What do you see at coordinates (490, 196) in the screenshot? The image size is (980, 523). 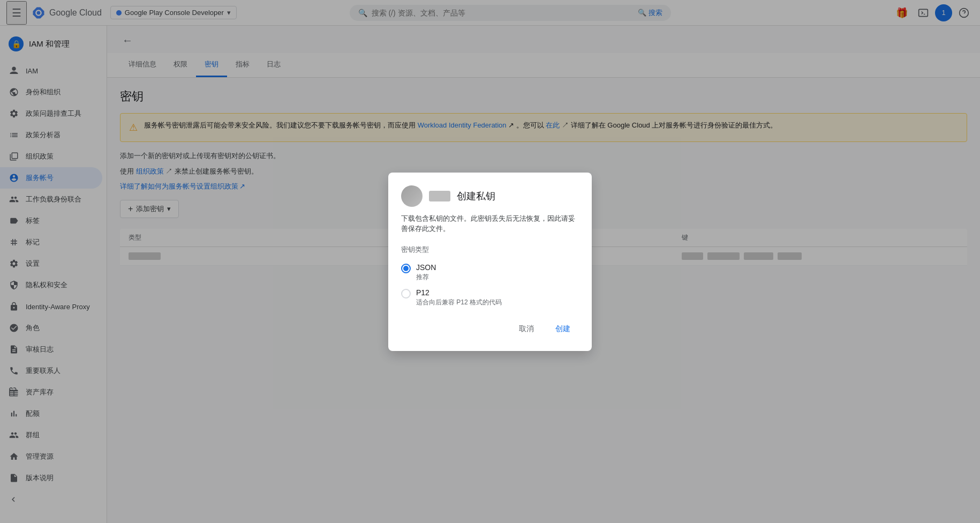 I see `dialog-header: 创建私钥` at bounding box center [490, 196].